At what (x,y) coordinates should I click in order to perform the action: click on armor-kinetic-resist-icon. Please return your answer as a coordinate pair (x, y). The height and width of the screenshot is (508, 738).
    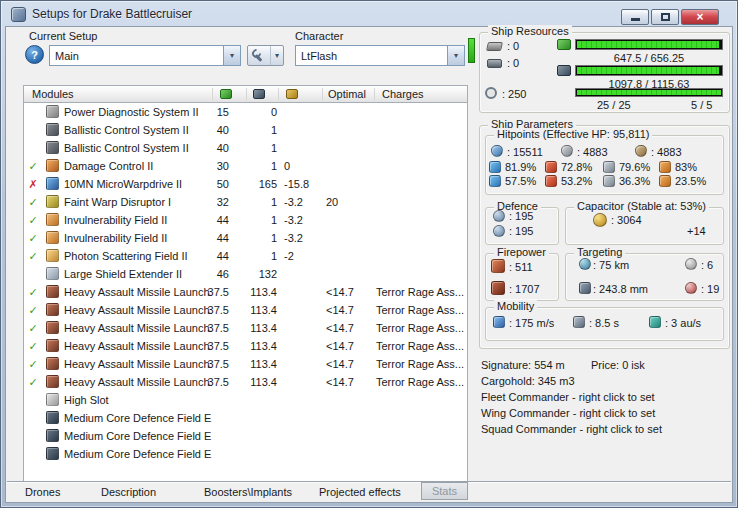
    Looking at the image, I should click on (609, 181).